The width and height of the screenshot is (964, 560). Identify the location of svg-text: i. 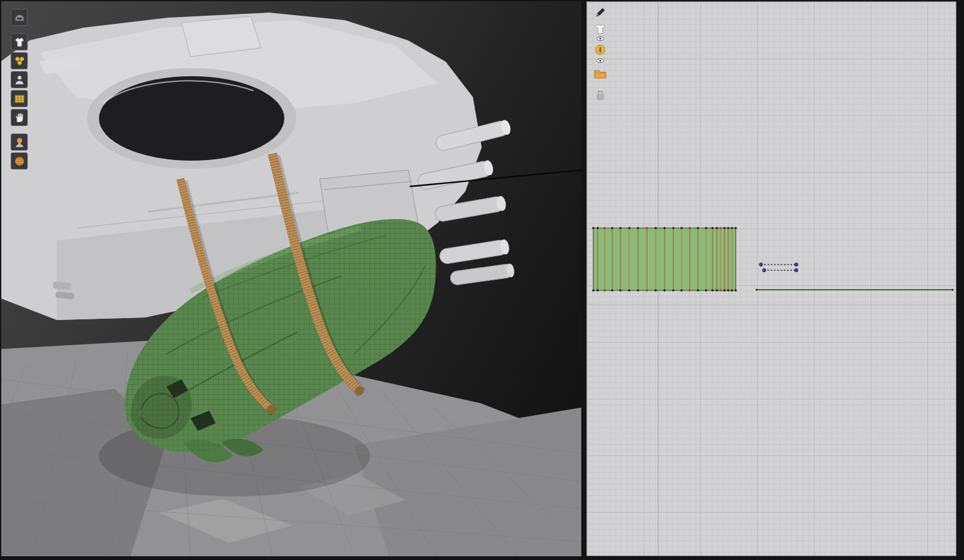
(600, 50).